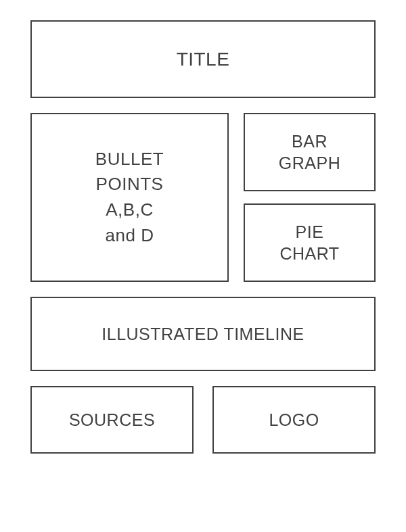  What do you see at coordinates (310, 243) in the screenshot?
I see `pie-chart-block: PIE CHART` at bounding box center [310, 243].